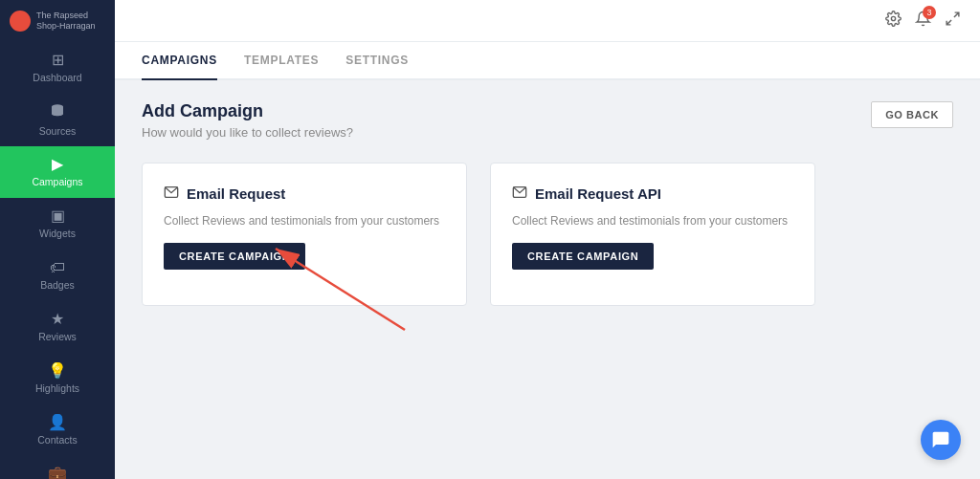  I want to click on sidebar-label-sources: Sources, so click(57, 131).